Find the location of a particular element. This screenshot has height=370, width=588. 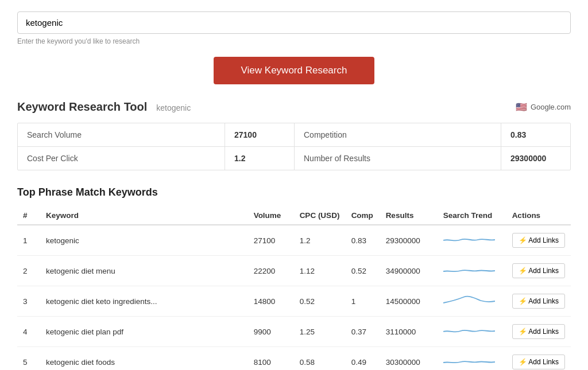

metric-value-cpc: 1.2 is located at coordinates (260, 158).